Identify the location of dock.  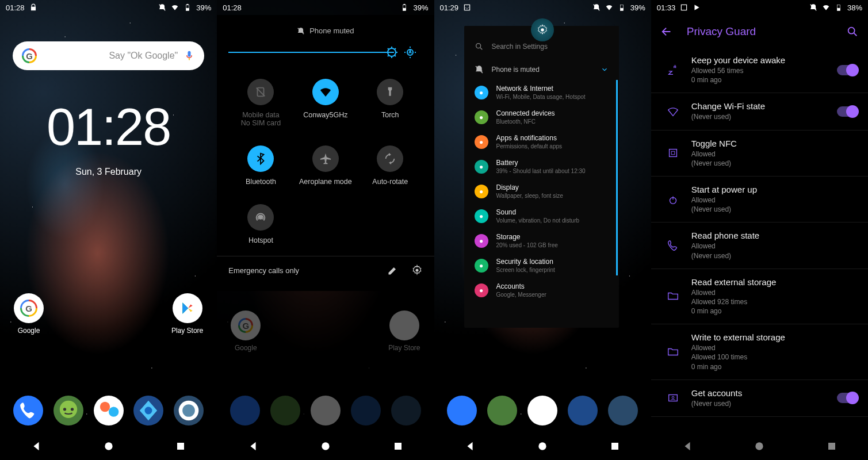
(108, 411).